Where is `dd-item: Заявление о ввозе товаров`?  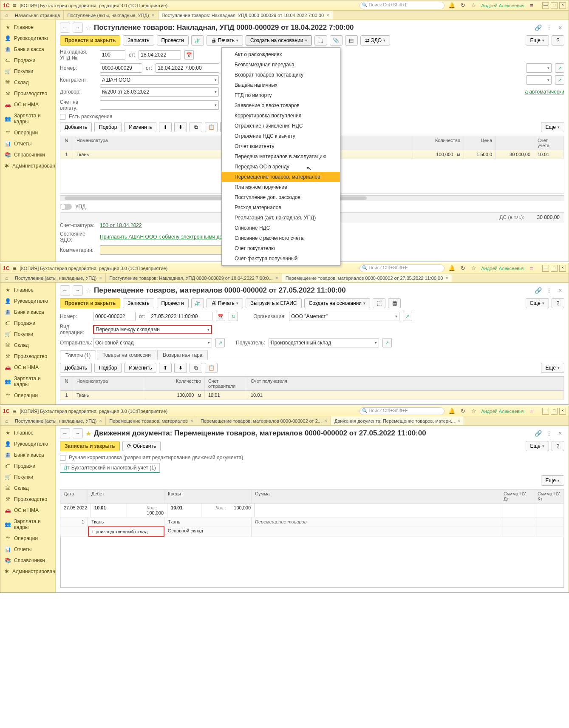 dd-item: Заявление о ввозе товаров is located at coordinates (281, 105).